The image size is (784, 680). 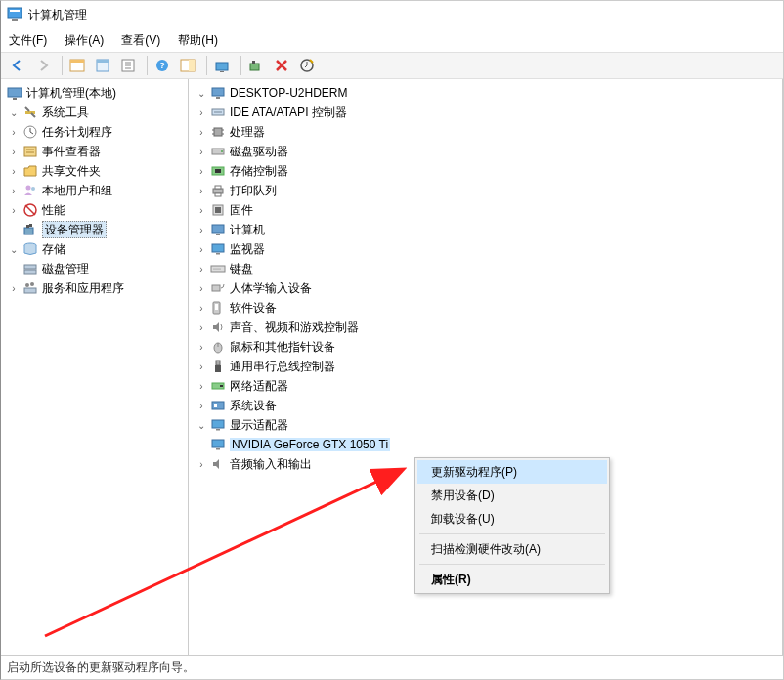 What do you see at coordinates (74, 230) in the screenshot?
I see `tree-devmgr-label: 设备管理器` at bounding box center [74, 230].